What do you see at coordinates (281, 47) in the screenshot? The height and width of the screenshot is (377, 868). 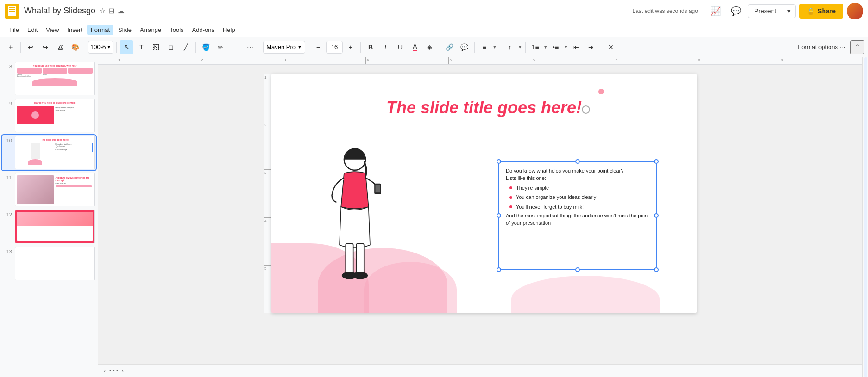 I see `font-name: Maven Pro` at bounding box center [281, 47].